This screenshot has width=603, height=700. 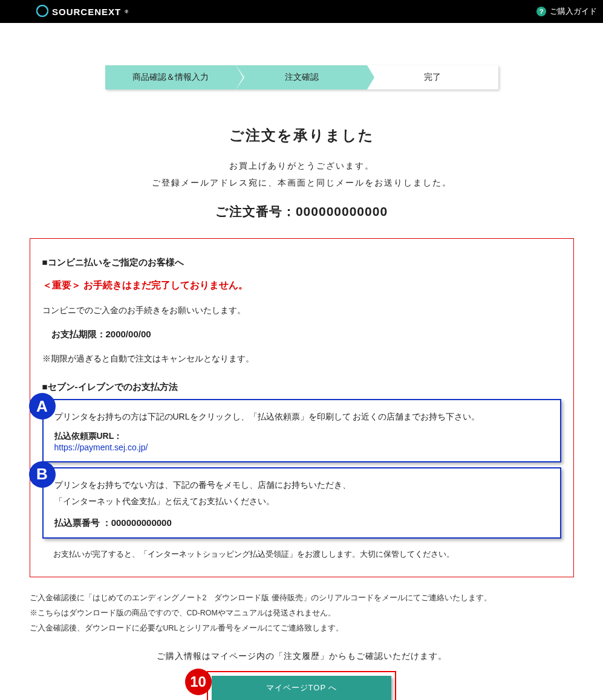 I want to click on progress-step-1: 商品確認＆情報入力, so click(x=171, y=77).